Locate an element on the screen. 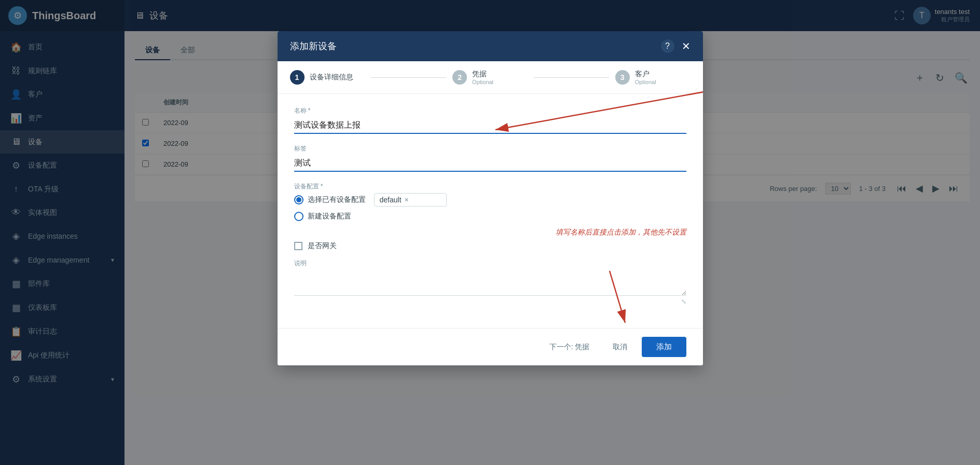  radio-existing-label: 选择已有设备配置 is located at coordinates (337, 200).